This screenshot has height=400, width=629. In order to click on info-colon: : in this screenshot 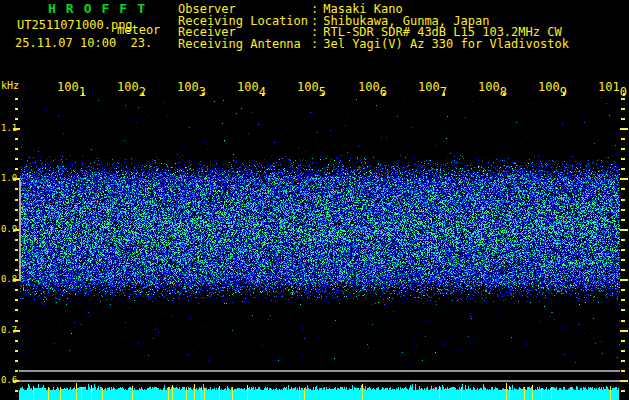, I will do `click(314, 44)`.